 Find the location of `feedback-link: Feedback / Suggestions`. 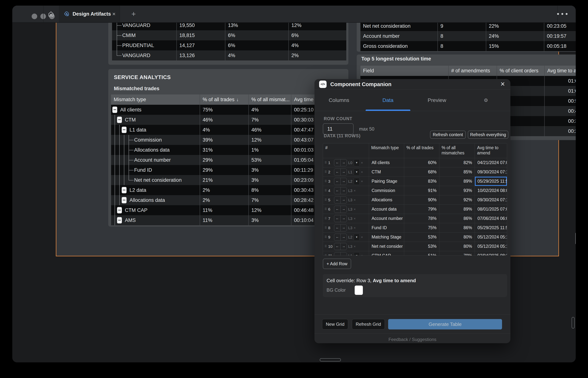

feedback-link: Feedback / Suggestions is located at coordinates (412, 339).